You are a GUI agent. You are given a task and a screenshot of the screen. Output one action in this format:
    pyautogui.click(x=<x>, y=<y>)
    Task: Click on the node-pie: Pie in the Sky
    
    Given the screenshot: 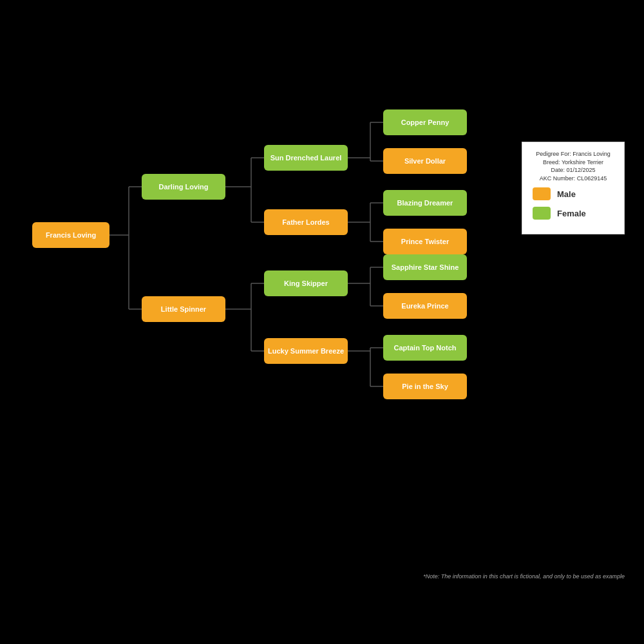 What is the action you would take?
    pyautogui.click(x=425, y=386)
    